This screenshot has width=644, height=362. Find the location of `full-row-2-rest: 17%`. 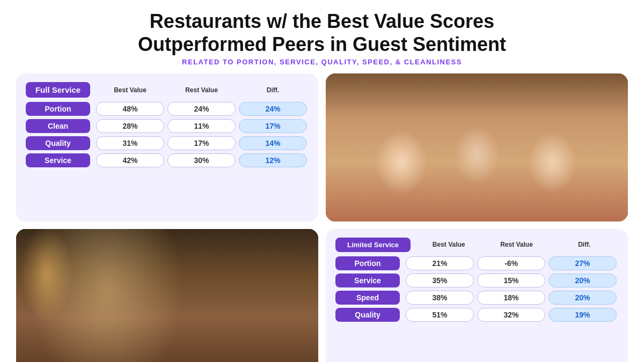

full-row-2-rest: 17% is located at coordinates (202, 143).